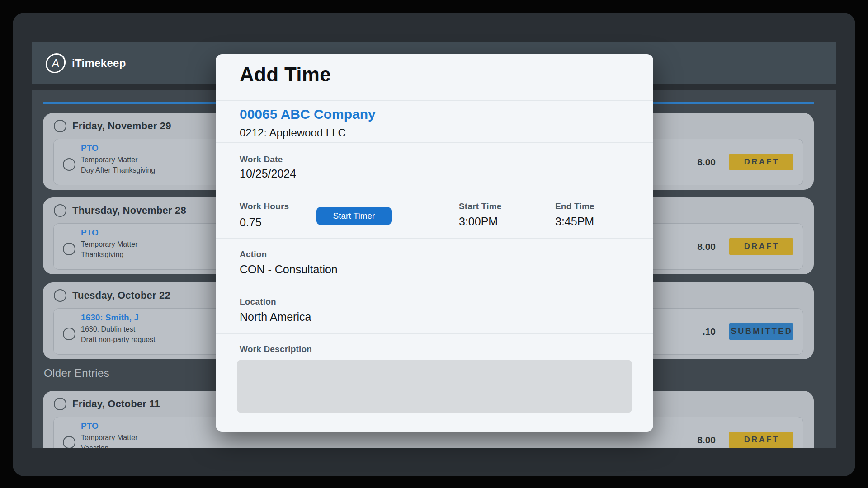 The width and height of the screenshot is (868, 488). What do you see at coordinates (275, 317) in the screenshot?
I see `location-field: North America` at bounding box center [275, 317].